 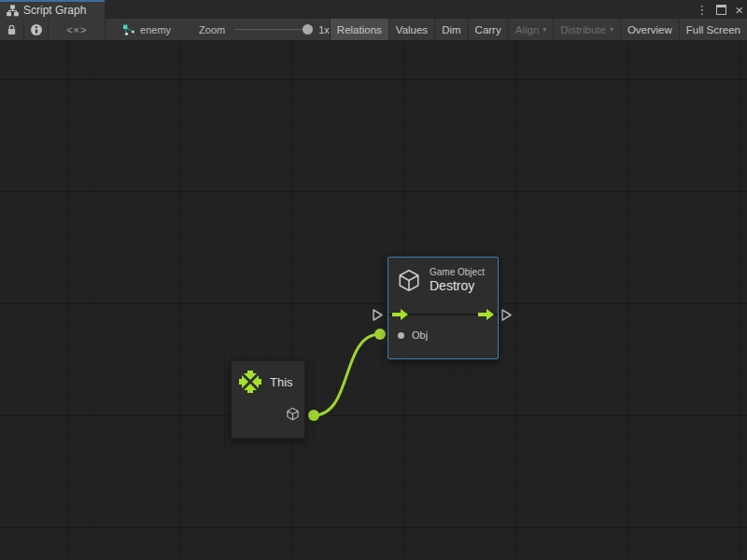 What do you see at coordinates (52, 9) in the screenshot?
I see `tab-script-graph: Script Graph` at bounding box center [52, 9].